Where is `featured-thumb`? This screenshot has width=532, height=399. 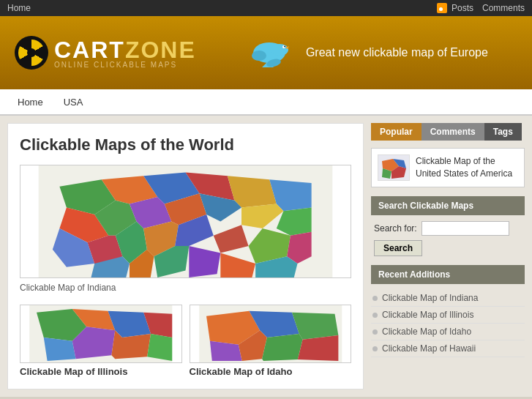
featured-thumb is located at coordinates (394, 168).